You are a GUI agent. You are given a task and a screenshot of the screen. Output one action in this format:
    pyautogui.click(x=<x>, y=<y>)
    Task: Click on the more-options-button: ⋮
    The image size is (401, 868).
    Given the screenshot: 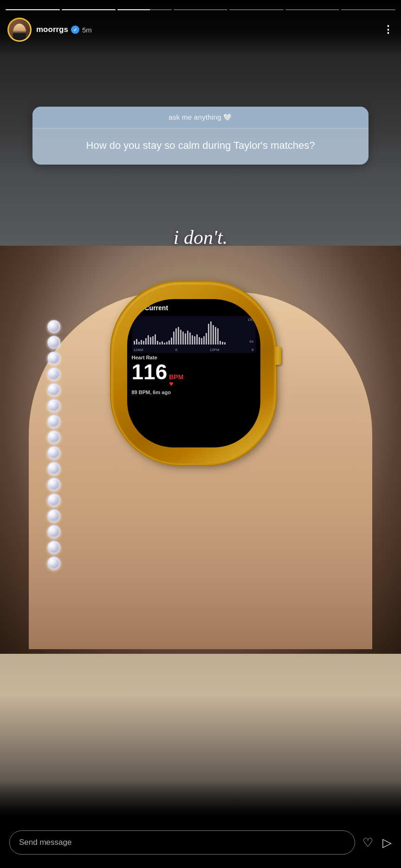 What is the action you would take?
    pyautogui.click(x=388, y=30)
    